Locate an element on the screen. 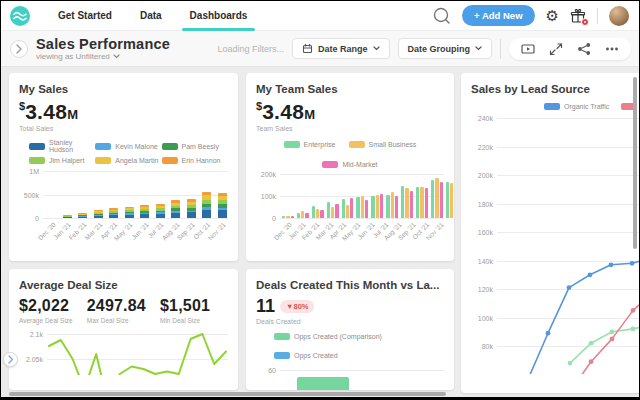 This screenshot has width=640, height=400. calendar-icon is located at coordinates (308, 48).